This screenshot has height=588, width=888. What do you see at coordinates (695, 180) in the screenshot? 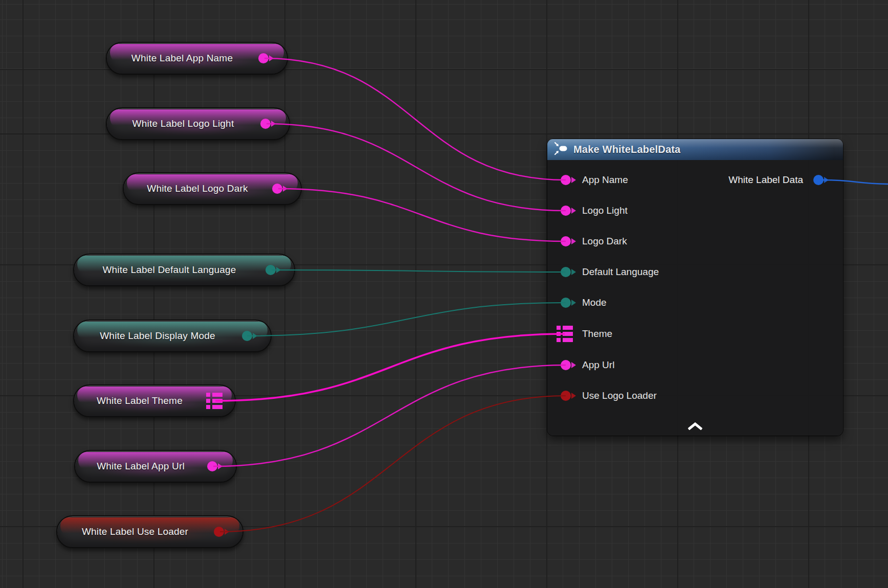
I see `output-pin-row: White Label Data` at bounding box center [695, 180].